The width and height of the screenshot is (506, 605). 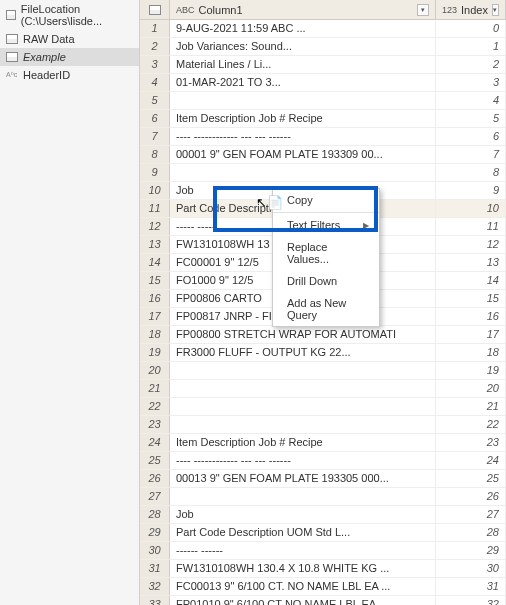 I want to click on cell-index: 19, so click(x=471, y=370).